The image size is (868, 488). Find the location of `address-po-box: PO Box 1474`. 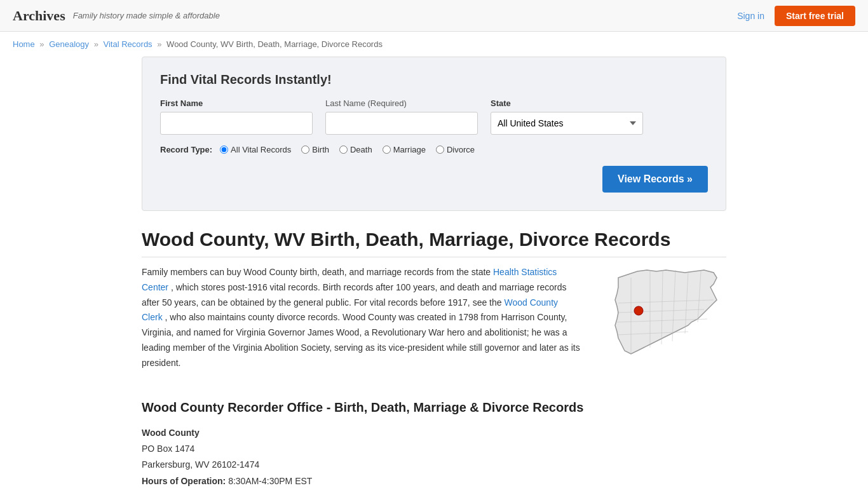

address-po-box: PO Box 1474 is located at coordinates (434, 449).